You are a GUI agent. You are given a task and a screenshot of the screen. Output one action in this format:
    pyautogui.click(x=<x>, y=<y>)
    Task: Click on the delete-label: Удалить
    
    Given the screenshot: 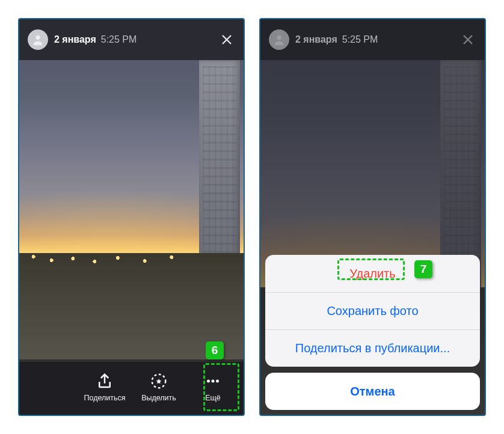 What is the action you would take?
    pyautogui.click(x=372, y=274)
    